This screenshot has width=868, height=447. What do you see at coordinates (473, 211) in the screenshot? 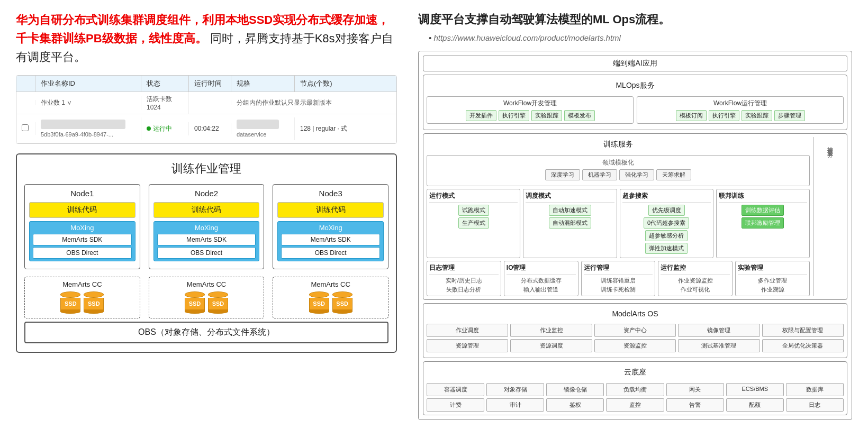
I see `mode-run-chips1: 试跑模式` at bounding box center [473, 211].